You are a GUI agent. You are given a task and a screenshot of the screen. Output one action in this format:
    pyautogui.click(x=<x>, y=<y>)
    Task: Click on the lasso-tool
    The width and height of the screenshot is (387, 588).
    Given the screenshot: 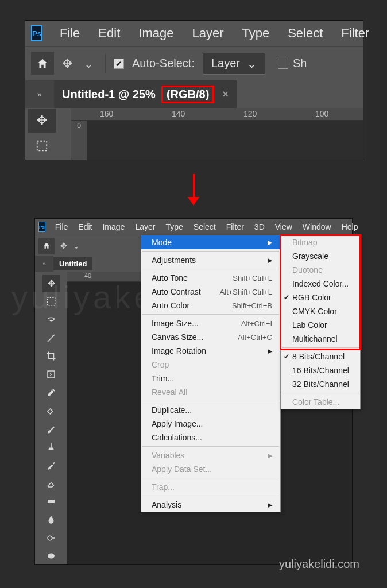 What is the action you would take?
    pyautogui.click(x=51, y=320)
    